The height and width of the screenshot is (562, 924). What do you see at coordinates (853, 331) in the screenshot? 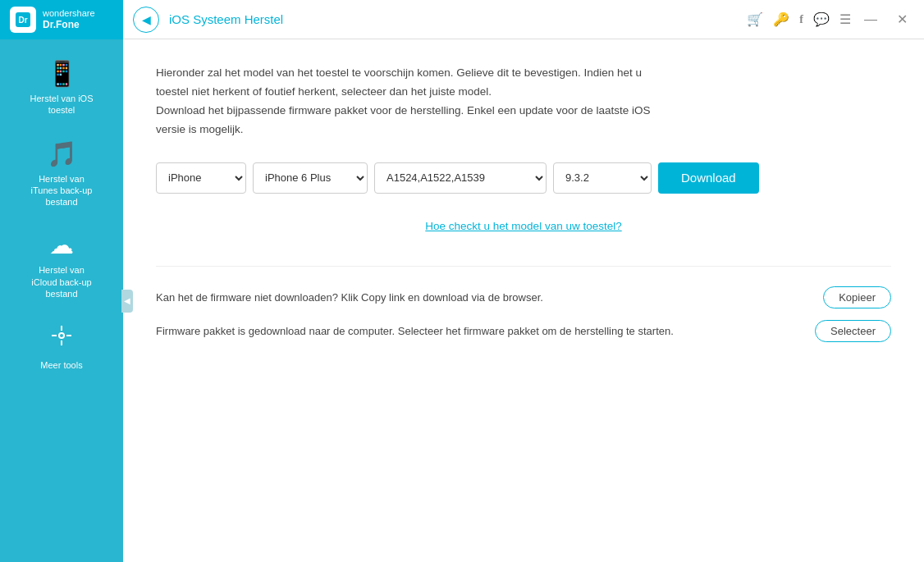
I see `selecteer-button: Selecteer` at bounding box center [853, 331].